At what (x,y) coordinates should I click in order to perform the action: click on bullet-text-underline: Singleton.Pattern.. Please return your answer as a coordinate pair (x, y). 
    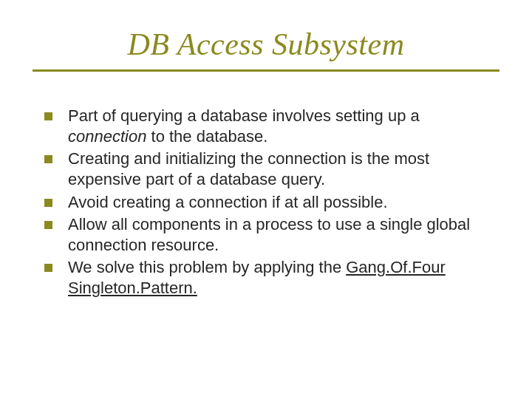
    Looking at the image, I should click on (133, 288).